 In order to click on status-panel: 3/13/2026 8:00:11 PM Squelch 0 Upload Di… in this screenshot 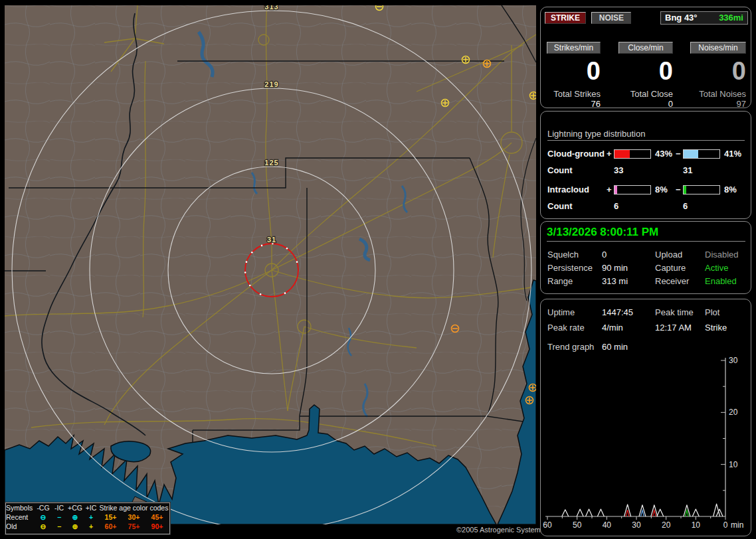, I will do `click(646, 258)`.